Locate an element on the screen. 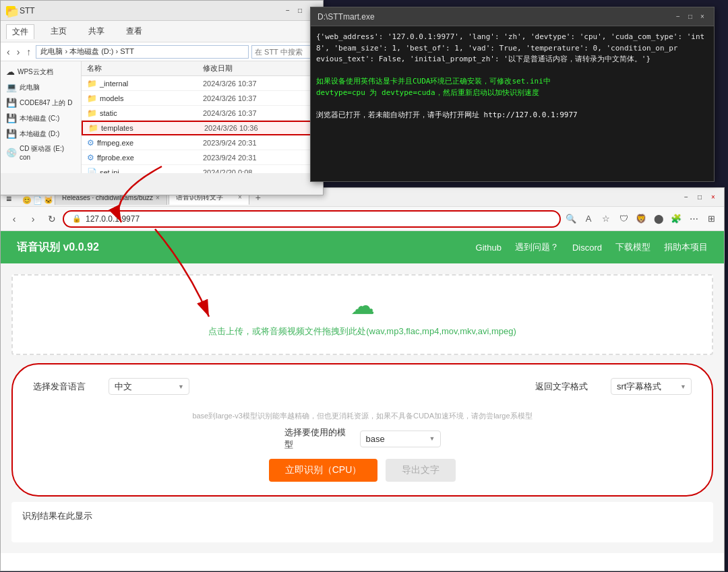 The image size is (728, 572). model-select-wrapper: base is located at coordinates (400, 439).